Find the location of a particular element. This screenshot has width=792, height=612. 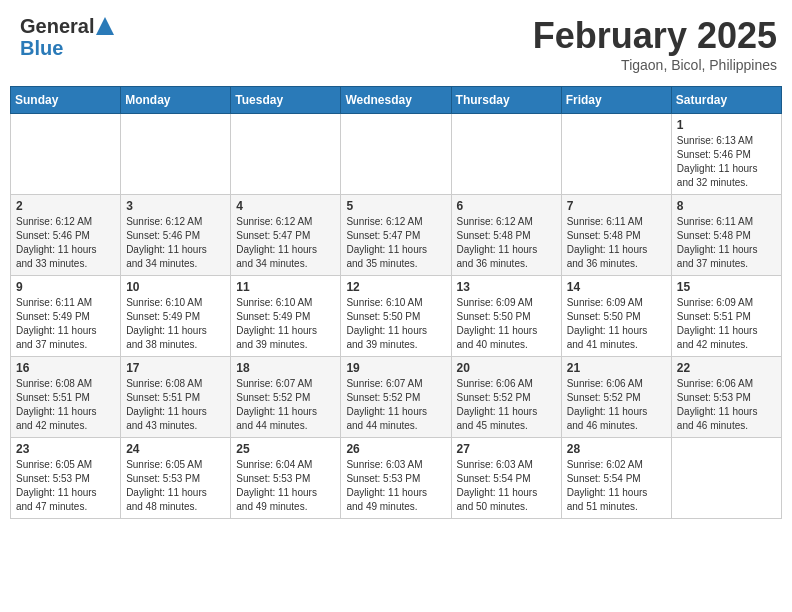

calendar-cell: 20Sunrise: 6:06 AM Sunset: 5:52 PM Dayli… is located at coordinates (506, 398).